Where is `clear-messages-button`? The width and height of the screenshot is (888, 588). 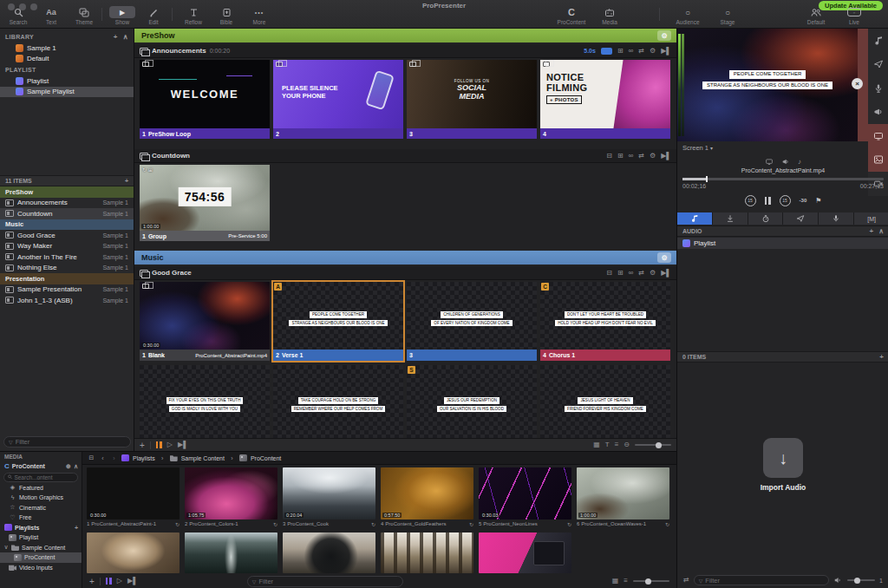 clear-messages-button is located at coordinates (878, 65).